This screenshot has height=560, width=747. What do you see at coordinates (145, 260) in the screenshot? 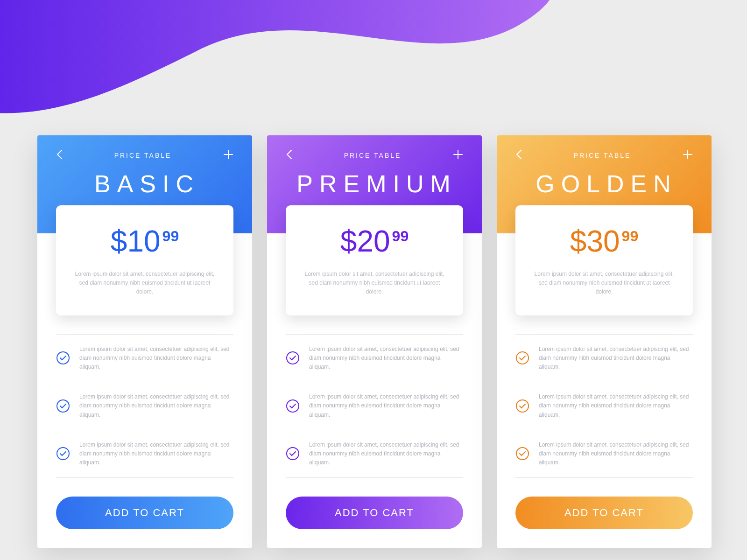
I see `price-box-basic: $10 99 Lorem ipsum dolor sit amet, conse…` at bounding box center [145, 260].